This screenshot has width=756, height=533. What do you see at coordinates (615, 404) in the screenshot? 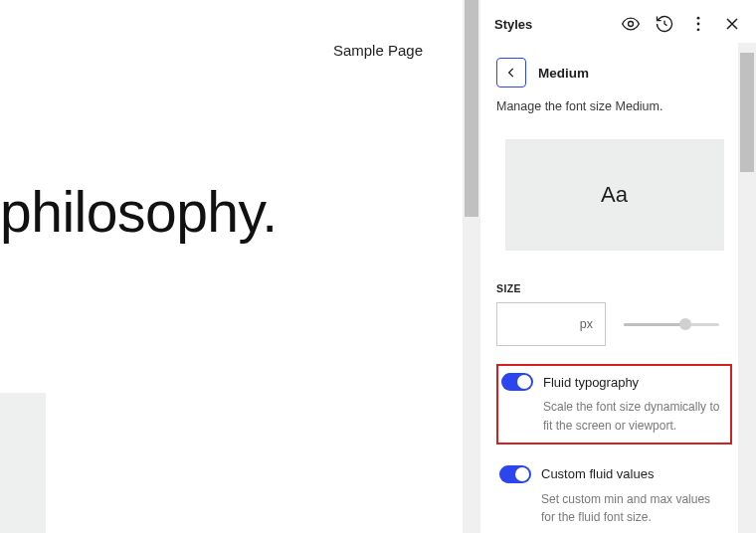
I see `fluid-typography-option: Fluid typography Scale the font size dyn…` at bounding box center [615, 404].